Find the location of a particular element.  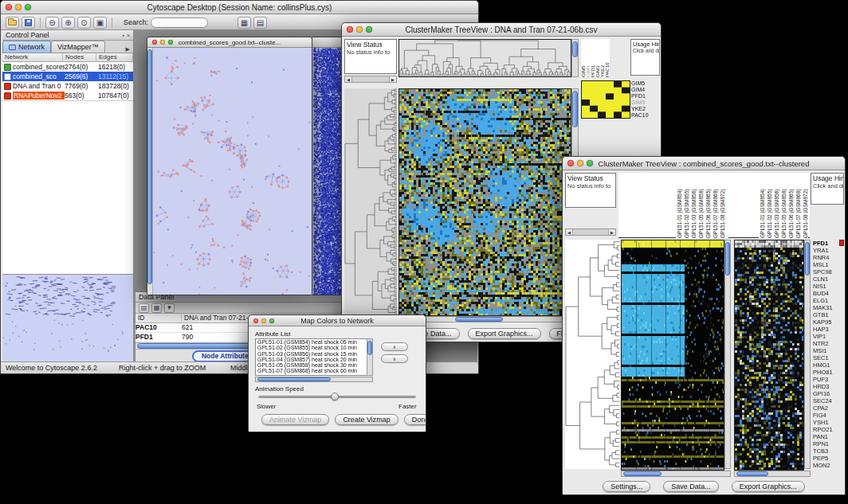

gene-label: HRD3 is located at coordinates (829, 387).